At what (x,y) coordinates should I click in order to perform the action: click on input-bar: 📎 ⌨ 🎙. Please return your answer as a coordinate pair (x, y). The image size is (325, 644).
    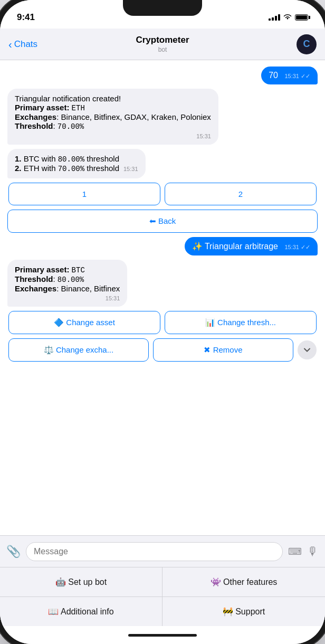
    Looking at the image, I should click on (162, 551).